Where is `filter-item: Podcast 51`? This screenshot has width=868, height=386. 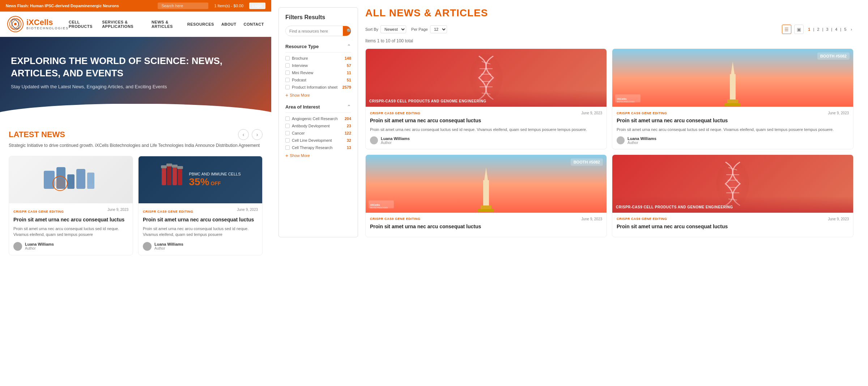 filter-item: Podcast 51 is located at coordinates (318, 80).